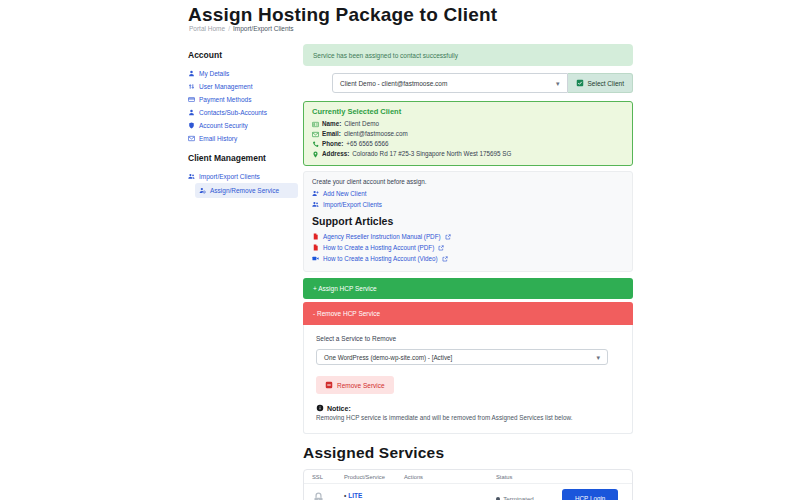 The image size is (800, 500). What do you see at coordinates (468, 258) in the screenshot?
I see `support-article-link-hosting-video: How to Create a Hosting Account (Video)` at bounding box center [468, 258].